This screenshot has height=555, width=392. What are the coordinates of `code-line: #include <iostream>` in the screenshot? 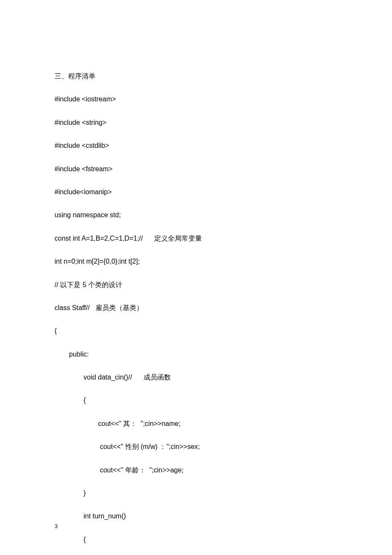 It's located at (196, 99).